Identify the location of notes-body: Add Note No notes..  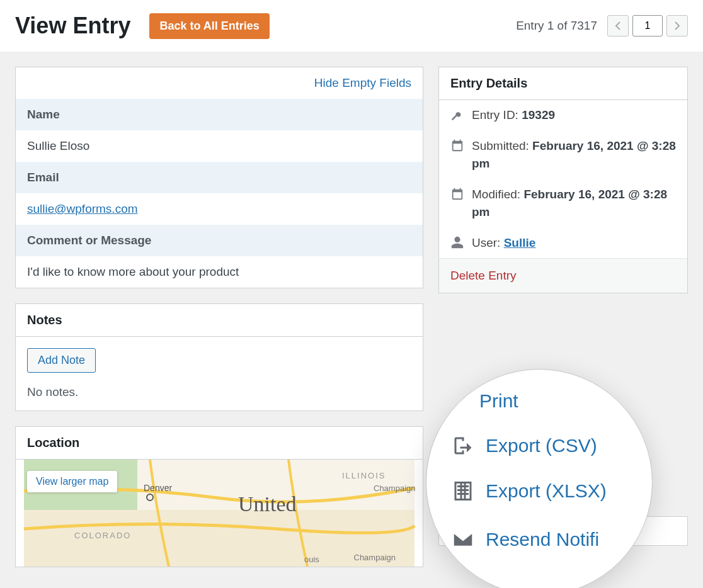
(219, 374).